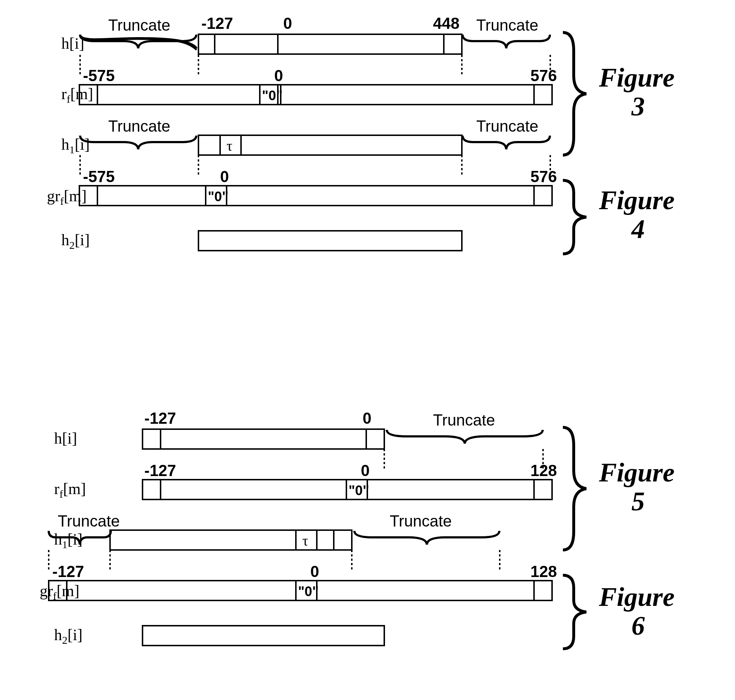 The image size is (735, 700). Describe the element at coordinates (347, 490) in the screenshot. I see `bar5-rf` at that location.